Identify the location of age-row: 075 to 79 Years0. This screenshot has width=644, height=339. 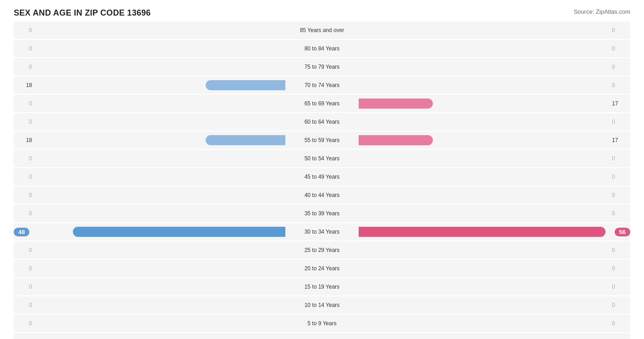
(322, 67).